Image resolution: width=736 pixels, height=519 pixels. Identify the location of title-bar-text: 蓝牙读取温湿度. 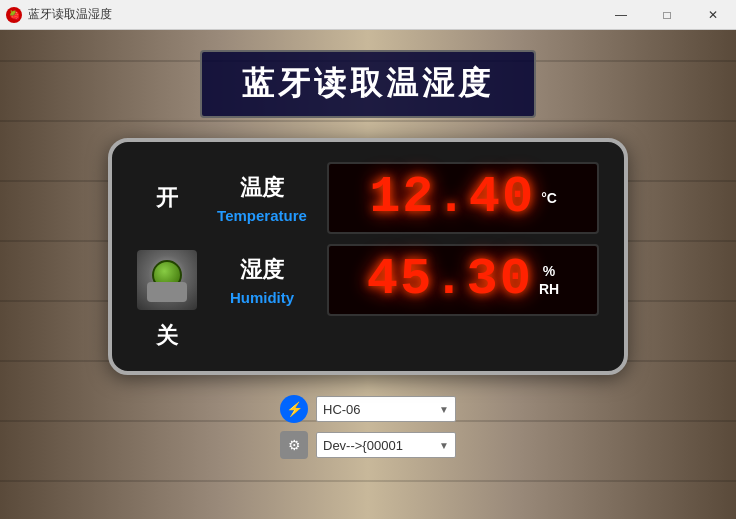
(313, 14).